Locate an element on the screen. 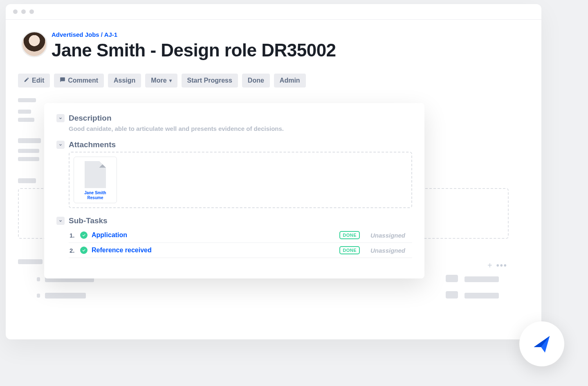 This screenshot has width=588, height=386. done-label: Done is located at coordinates (256, 81).